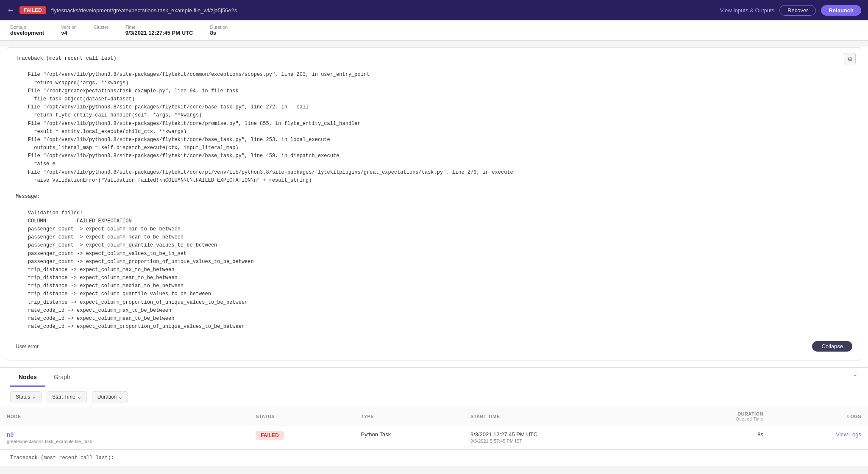  I want to click on col-node: NODE, so click(125, 417).